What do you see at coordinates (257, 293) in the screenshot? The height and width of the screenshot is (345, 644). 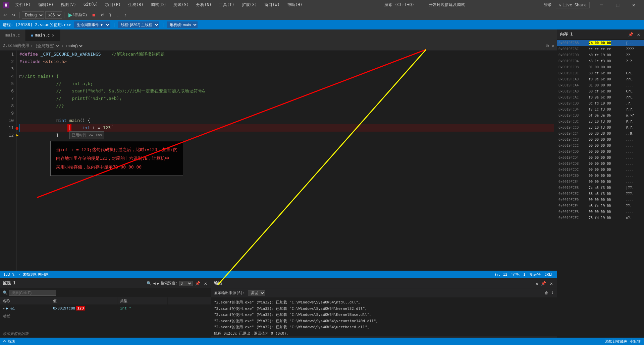 I see `output-source-select: 调试` at bounding box center [257, 293].